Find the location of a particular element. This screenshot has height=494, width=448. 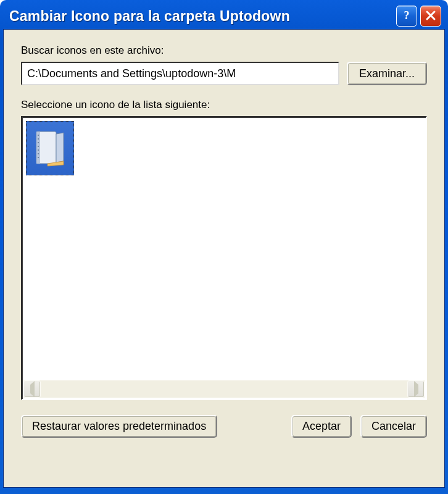

close-button is located at coordinates (431, 16).